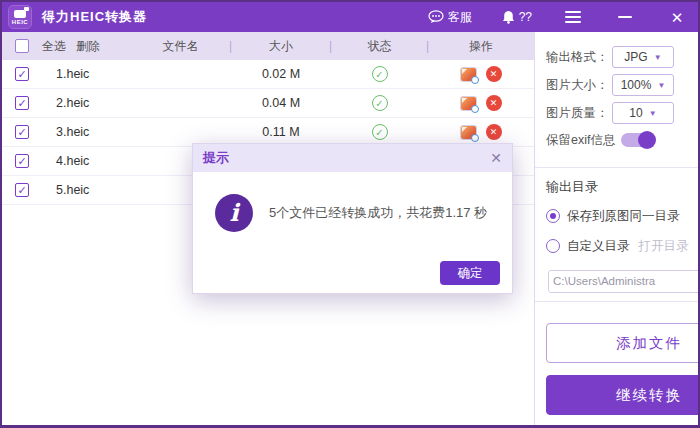 Image resolution: width=700 pixels, height=428 pixels. Describe the element at coordinates (281, 46) in the screenshot. I see `column-size: |大小` at that location.